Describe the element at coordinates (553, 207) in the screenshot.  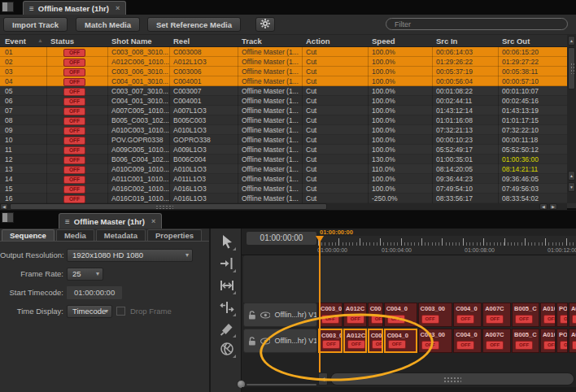
I see `scroll-right-button: ▶` at that location.